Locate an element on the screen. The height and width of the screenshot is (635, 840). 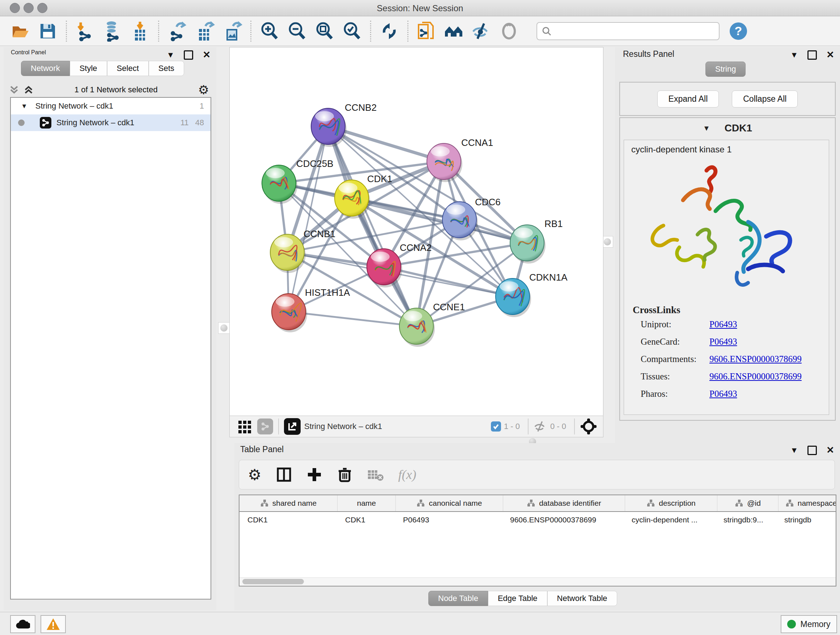
string-view-button is located at coordinates (265, 426).